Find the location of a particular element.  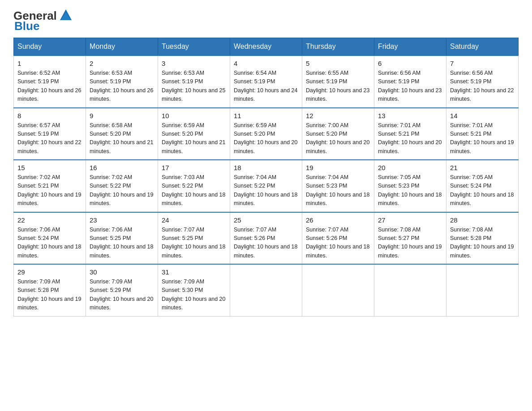

day-cell: 1 Sunrise: 6:52 AMSunset: 5:19 PMDayligh… is located at coordinates (50, 81).